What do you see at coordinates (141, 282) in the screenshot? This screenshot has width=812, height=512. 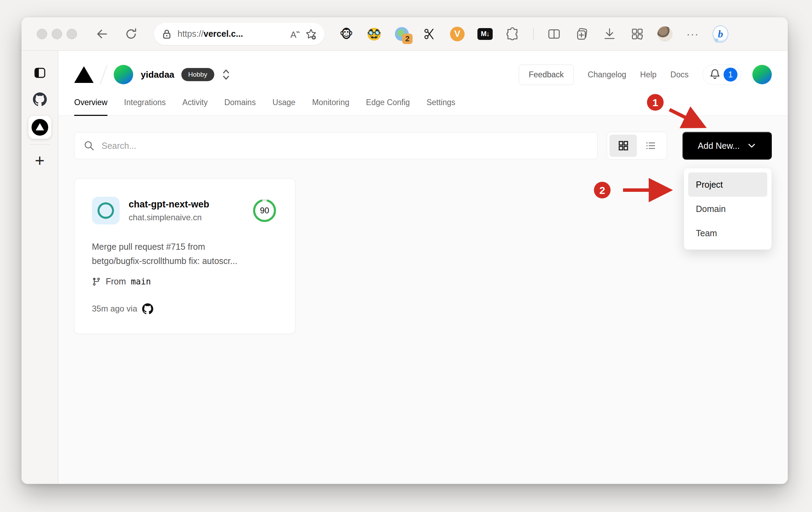 I see `branch-name: main` at bounding box center [141, 282].